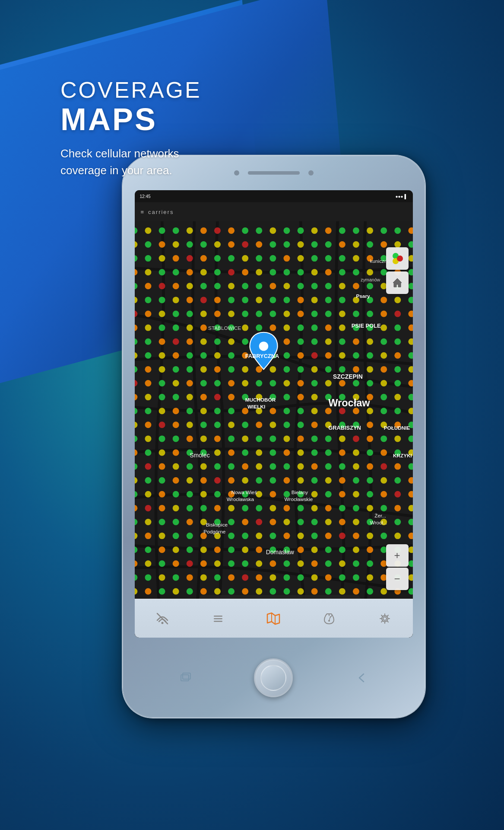 This screenshot has width=504, height=830. I want to click on home-location-btn, so click(397, 283).